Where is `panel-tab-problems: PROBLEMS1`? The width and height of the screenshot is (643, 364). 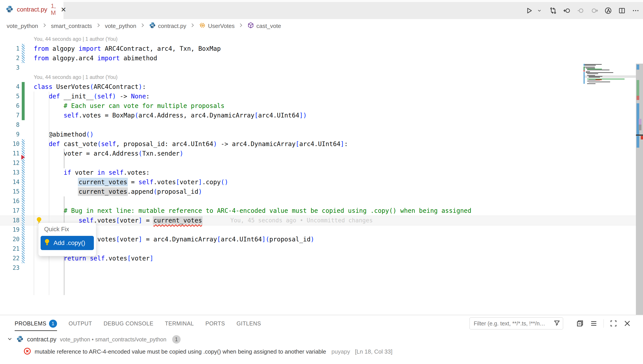 panel-tab-problems: PROBLEMS1 is located at coordinates (36, 324).